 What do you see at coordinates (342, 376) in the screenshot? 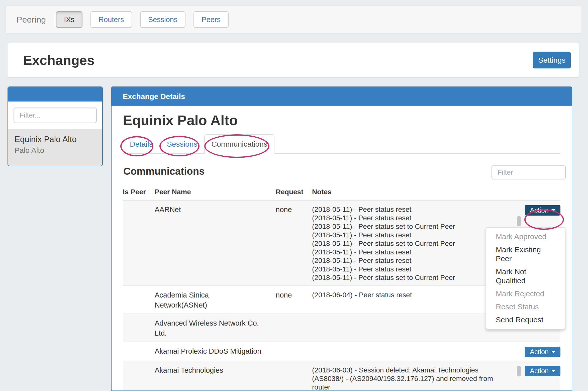
I see `table-row: Akamai Technologies (2018-06-03) - Sessi…` at bounding box center [342, 376].